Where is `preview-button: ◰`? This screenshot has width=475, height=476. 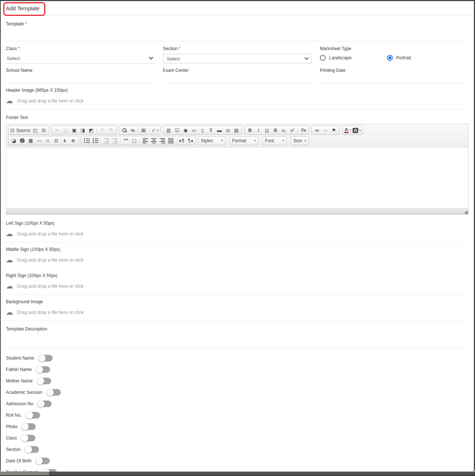 preview-button: ◰ is located at coordinates (35, 130).